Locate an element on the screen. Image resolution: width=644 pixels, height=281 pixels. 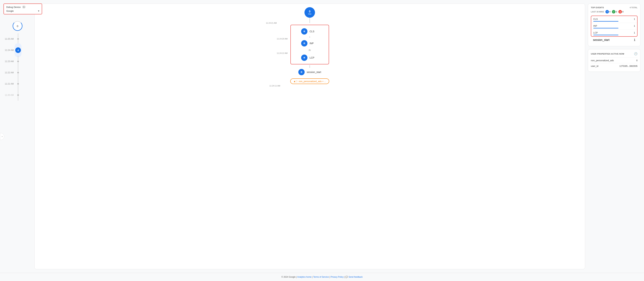
timeline-top-circle: 0 is located at coordinates (18, 26).